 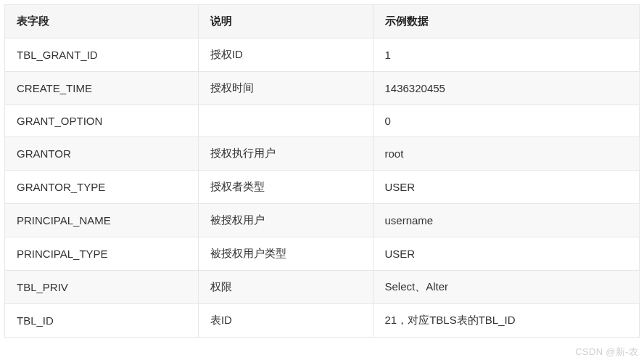 I want to click on cell-field: PRINCIPAL_NAME, so click(x=102, y=221).